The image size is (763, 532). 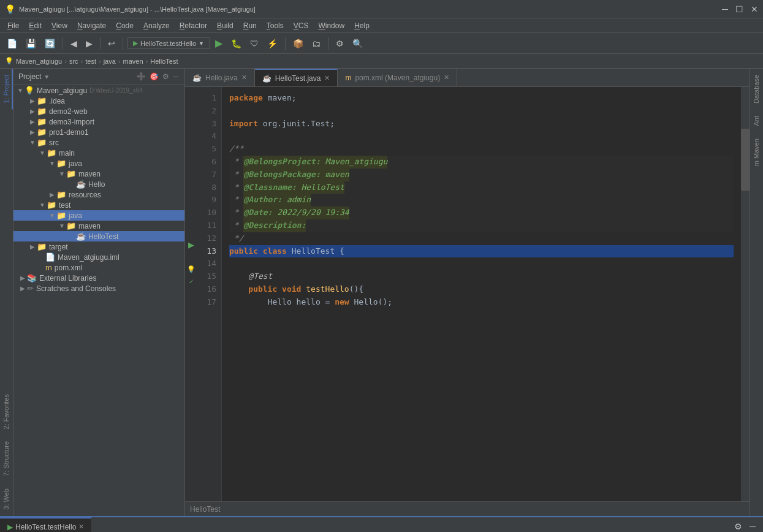 I want to click on tab-hellotest-java: ☕ HelloTest.java ✕, so click(x=297, y=77).